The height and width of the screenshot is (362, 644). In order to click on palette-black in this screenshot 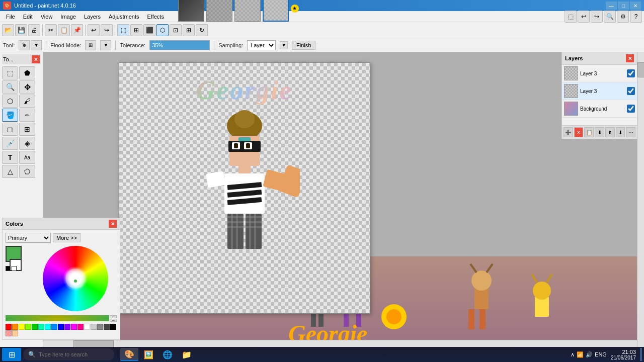, I will do `click(113, 327)`.